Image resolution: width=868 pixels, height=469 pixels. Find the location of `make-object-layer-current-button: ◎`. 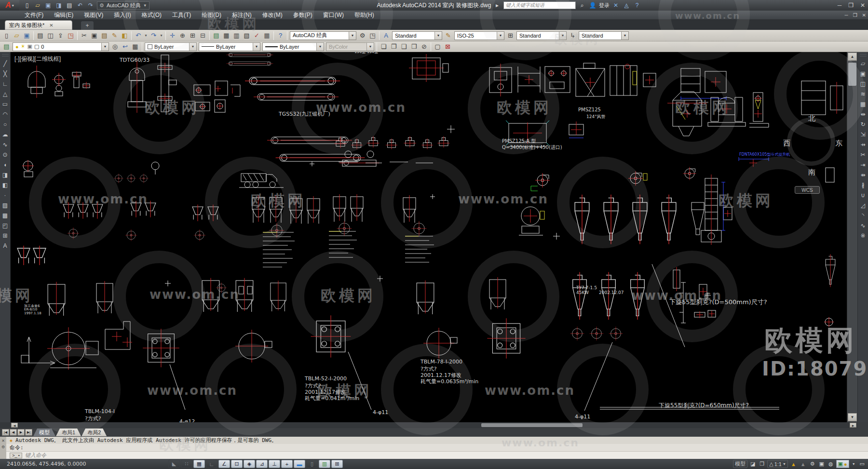

make-object-layer-current-button: ◎ is located at coordinates (115, 47).